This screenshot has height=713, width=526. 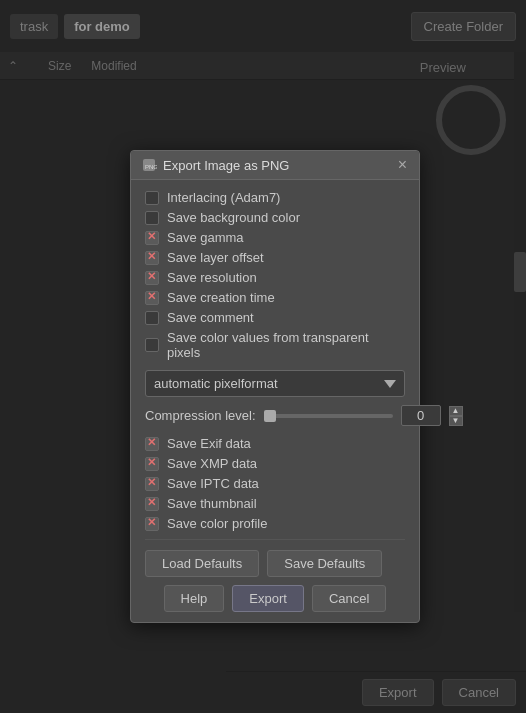 What do you see at coordinates (268, 598) in the screenshot?
I see `export-button: Export` at bounding box center [268, 598].